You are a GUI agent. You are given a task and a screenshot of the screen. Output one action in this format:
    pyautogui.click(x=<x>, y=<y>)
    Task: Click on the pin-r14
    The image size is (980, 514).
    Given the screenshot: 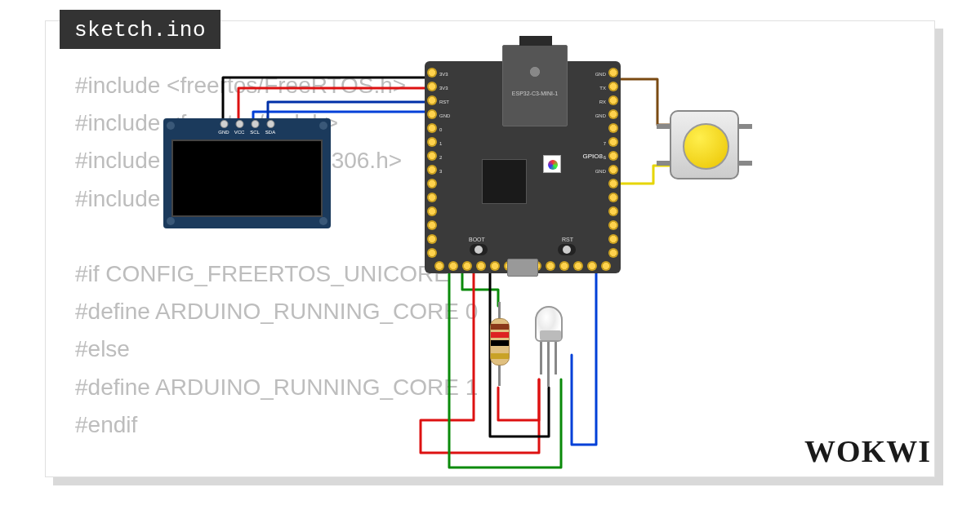 What is the action you would take?
    pyautogui.click(x=613, y=253)
    